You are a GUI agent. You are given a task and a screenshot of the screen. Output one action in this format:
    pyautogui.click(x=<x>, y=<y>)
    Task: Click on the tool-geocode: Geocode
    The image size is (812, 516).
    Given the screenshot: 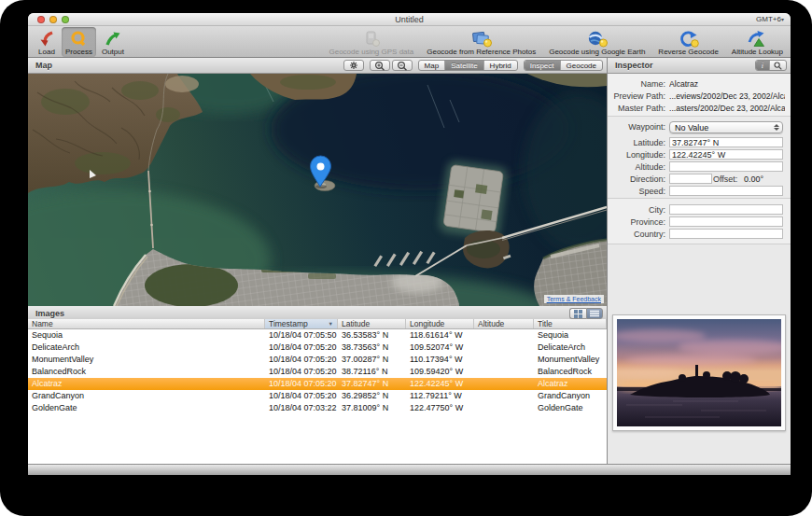 What is the action you would take?
    pyautogui.click(x=581, y=65)
    